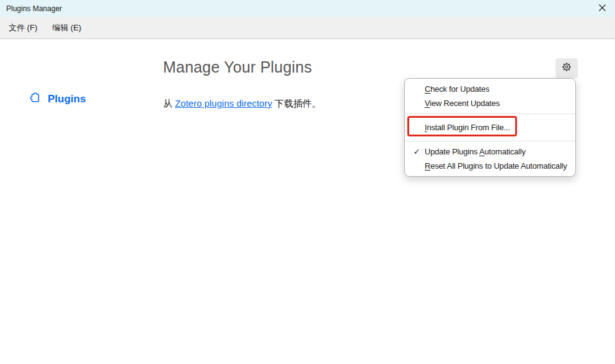 This screenshot has height=364, width=615. What do you see at coordinates (490, 151) in the screenshot?
I see `menu-item-update-plugins-automatically: ✓ Update Plugins Automatically` at bounding box center [490, 151].